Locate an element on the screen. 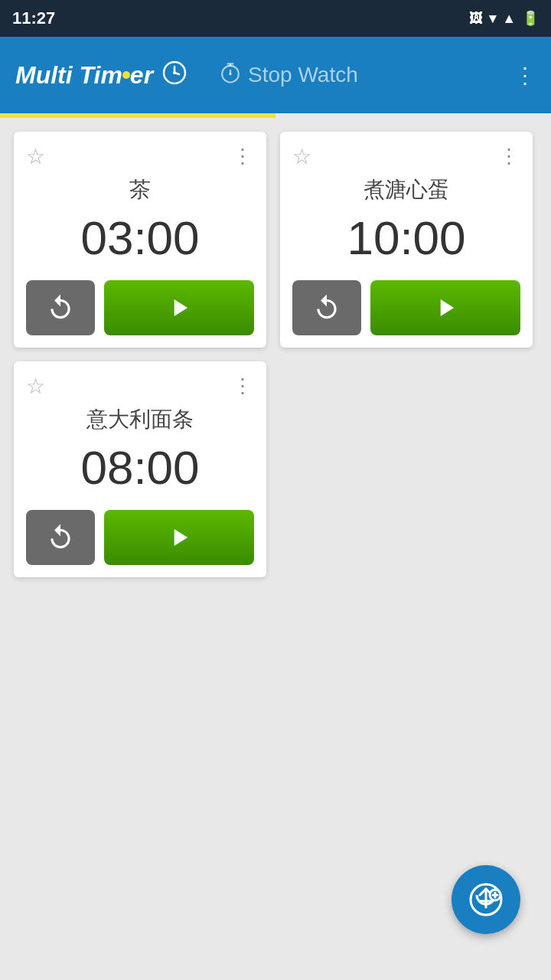 The image size is (551, 980). favorite-button-2: ☆ is located at coordinates (35, 386).